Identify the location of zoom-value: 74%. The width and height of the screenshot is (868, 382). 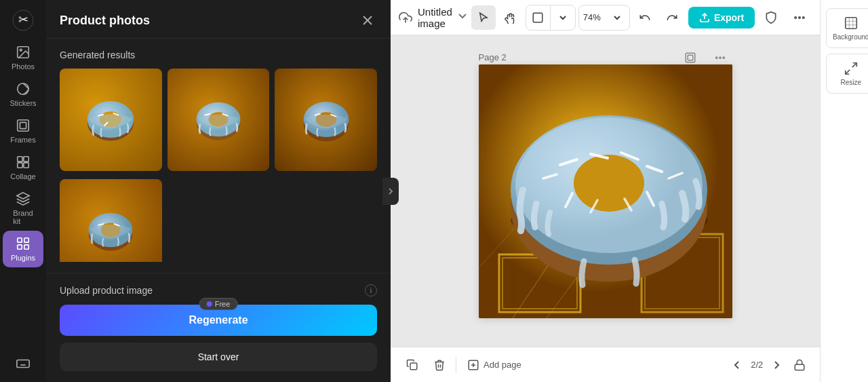
(592, 18).